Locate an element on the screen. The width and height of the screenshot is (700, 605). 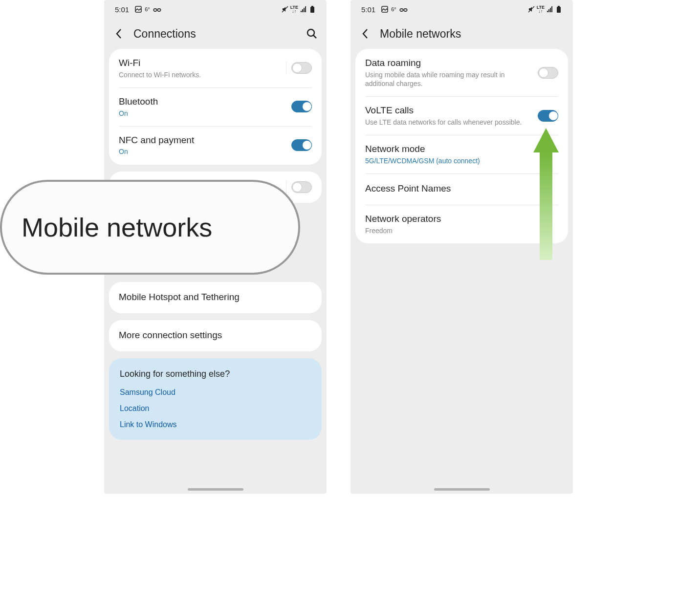
row-title: Mobile Hotspot and Tethering is located at coordinates (215, 297).